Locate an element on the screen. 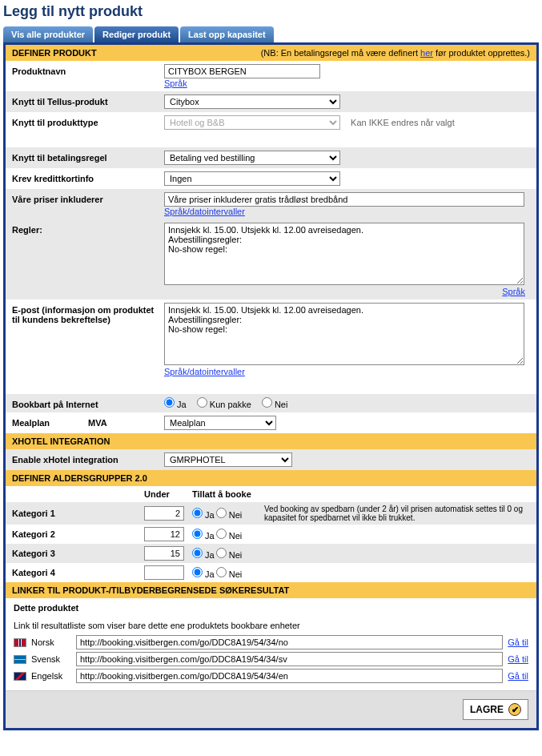  link-en-go: Gå til is located at coordinates (518, 676).